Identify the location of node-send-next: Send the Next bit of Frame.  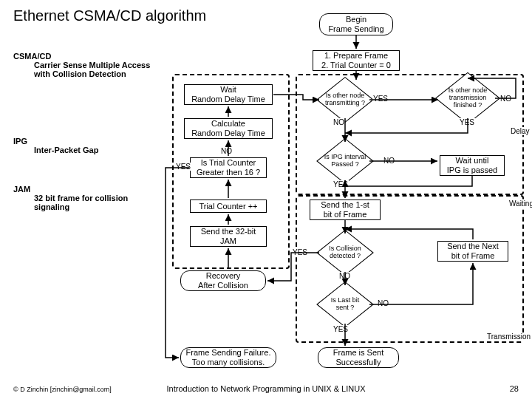
(473, 251).